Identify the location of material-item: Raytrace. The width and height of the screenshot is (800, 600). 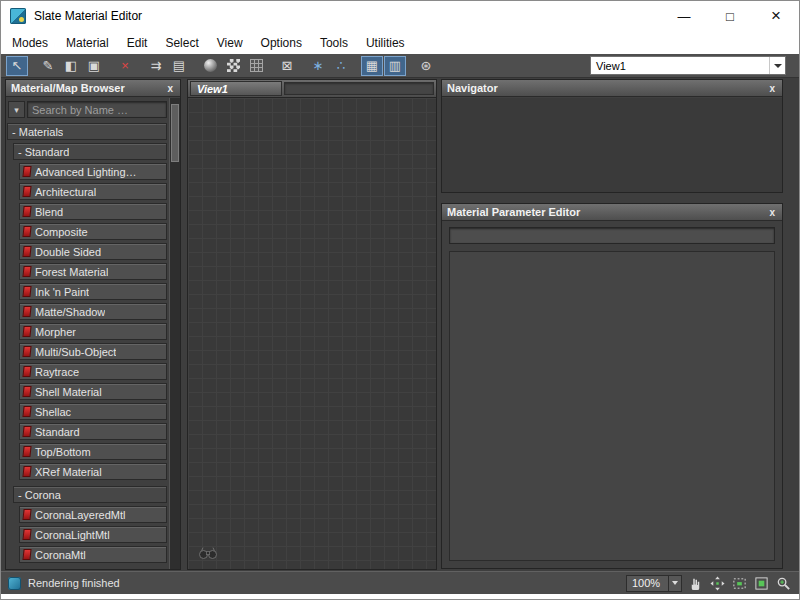
(93, 372).